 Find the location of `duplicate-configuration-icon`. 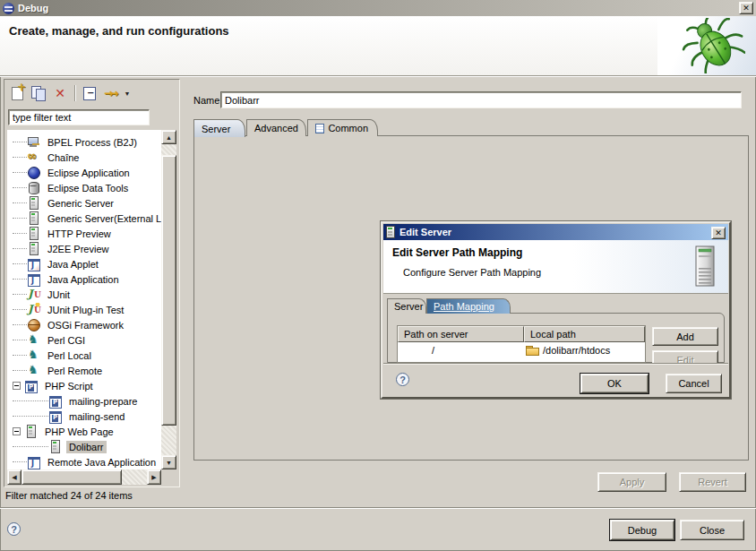

duplicate-configuration-icon is located at coordinates (39, 93).